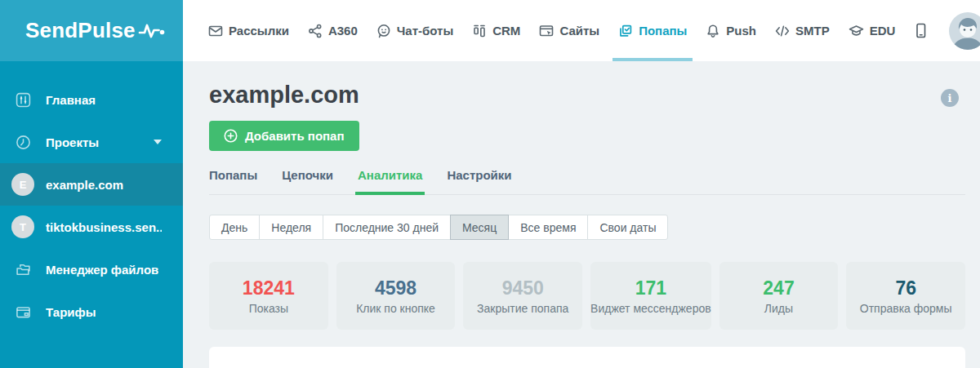  Describe the element at coordinates (234, 227) in the screenshot. I see `filter-day-button: День` at that location.